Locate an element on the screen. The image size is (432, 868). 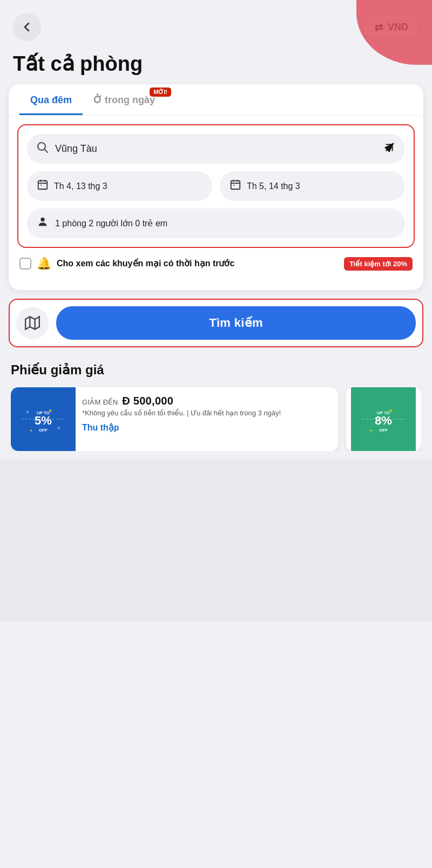
location-input-row: Vũng Tàu is located at coordinates (216, 149).